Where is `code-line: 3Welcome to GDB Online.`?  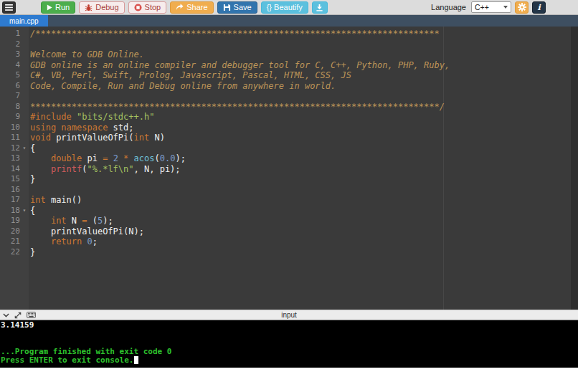
code-line: 3Welcome to GDB Online. is located at coordinates (285, 54).